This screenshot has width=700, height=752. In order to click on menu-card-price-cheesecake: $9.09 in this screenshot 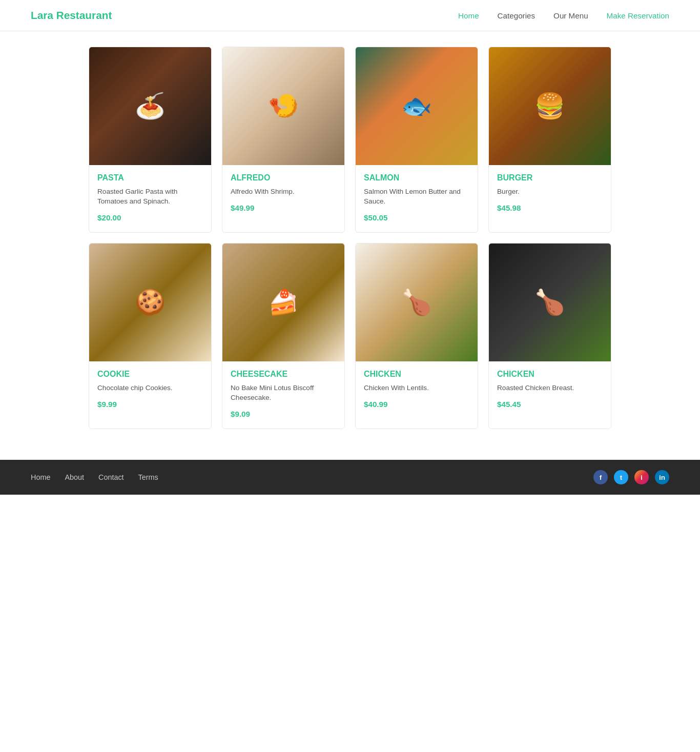, I will do `click(283, 414)`.